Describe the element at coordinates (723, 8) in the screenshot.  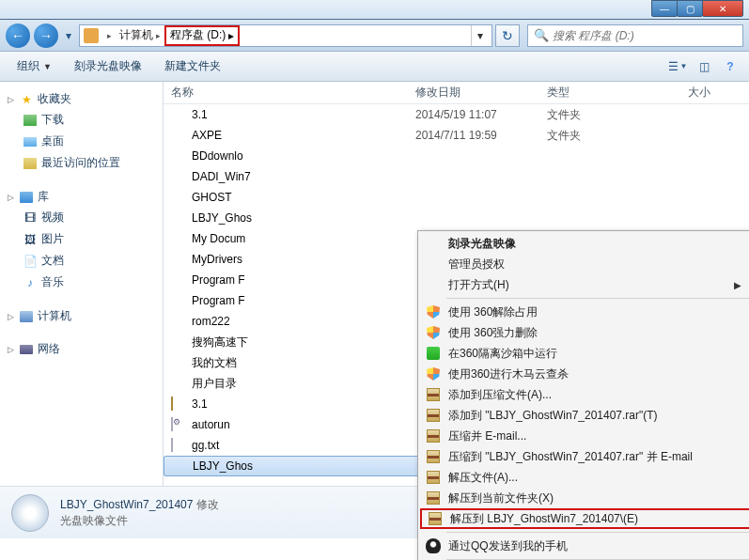
I see `window-close-button: ✕` at that location.